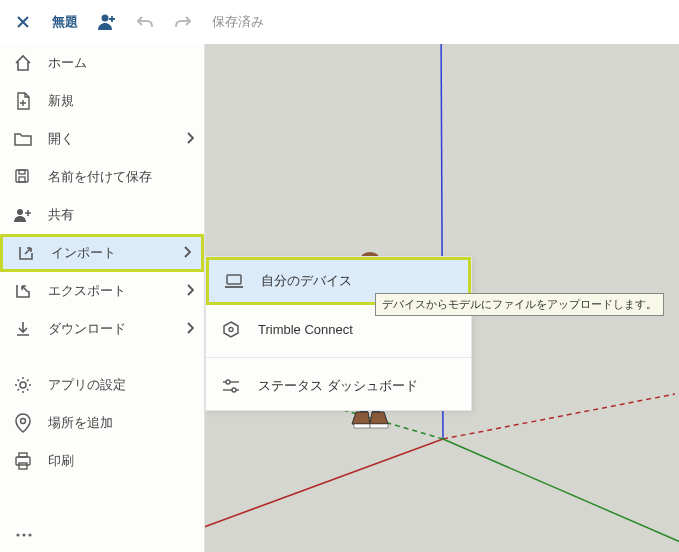 The image size is (679, 552). Describe the element at coordinates (234, 281) in the screenshot. I see `laptop-icon` at that location.